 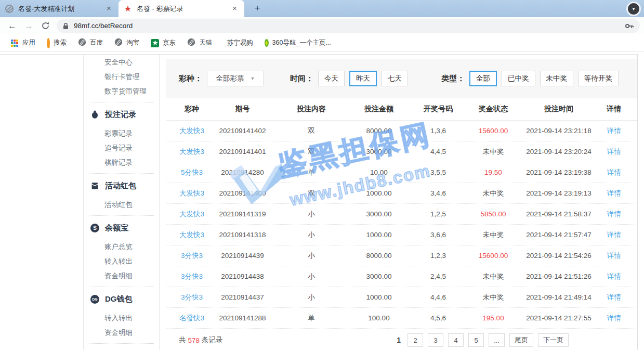 I want to click on cell-numbers: 1,3,6, so click(x=438, y=131).